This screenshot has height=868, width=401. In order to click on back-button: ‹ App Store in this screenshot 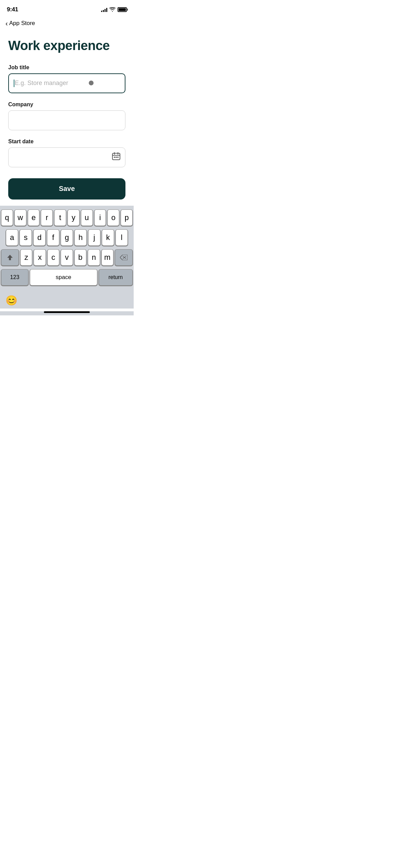, I will do `click(20, 23)`.